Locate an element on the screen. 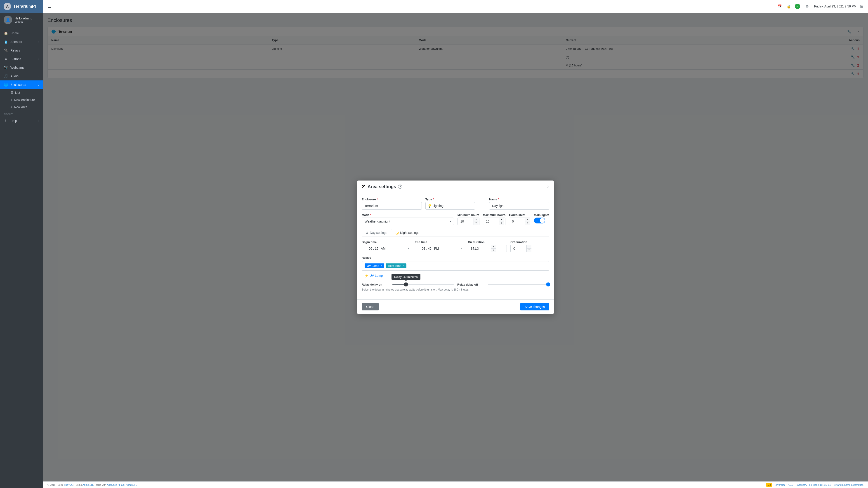  name-input is located at coordinates (519, 206).